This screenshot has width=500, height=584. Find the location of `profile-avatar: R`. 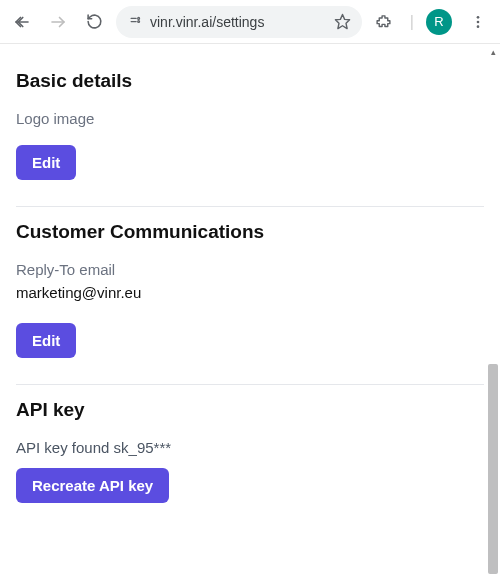

profile-avatar: R is located at coordinates (439, 22).